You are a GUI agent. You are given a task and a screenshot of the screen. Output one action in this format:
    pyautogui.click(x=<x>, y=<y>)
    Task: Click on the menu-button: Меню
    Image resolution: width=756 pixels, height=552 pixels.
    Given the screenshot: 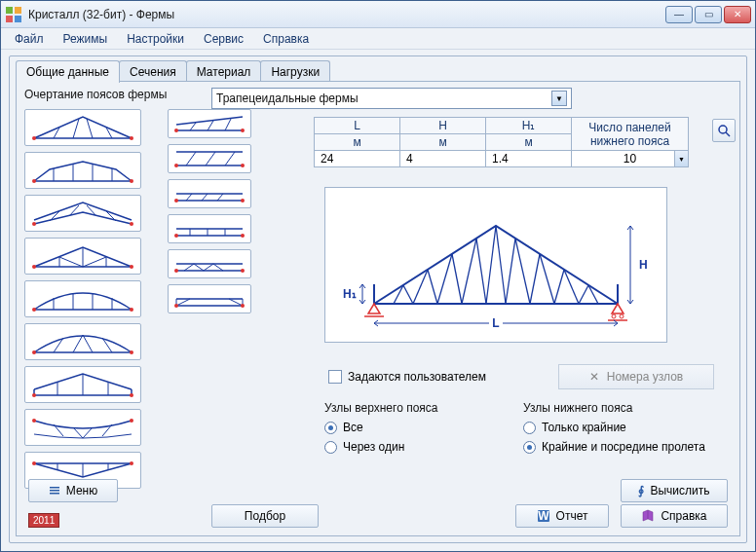 What is the action you would take?
    pyautogui.click(x=73, y=491)
    